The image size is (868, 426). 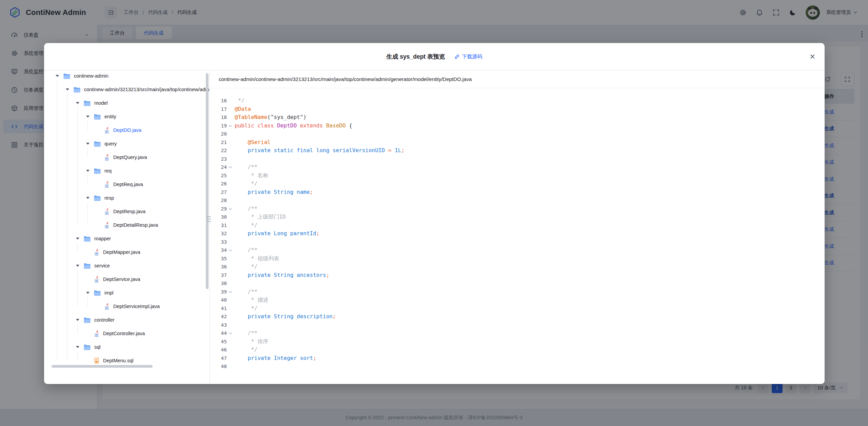 I want to click on code-text: private String name;, so click(x=274, y=192).